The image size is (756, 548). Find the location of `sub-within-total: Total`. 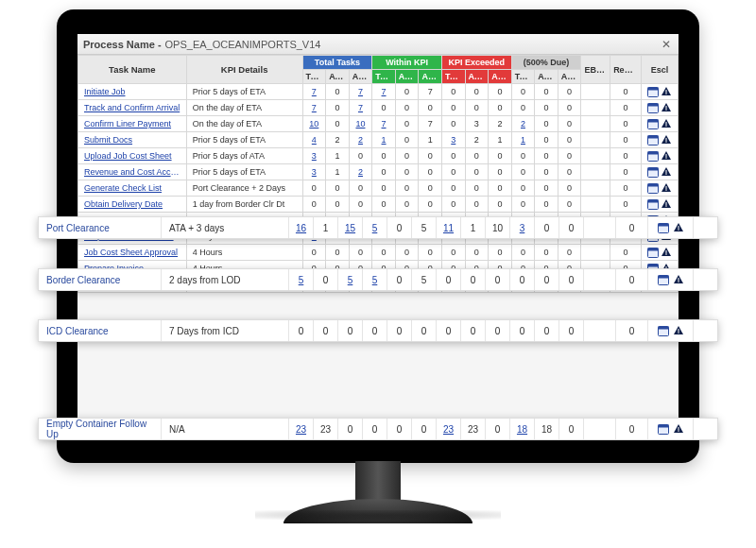

sub-within-total: Total is located at coordinates (384, 77).